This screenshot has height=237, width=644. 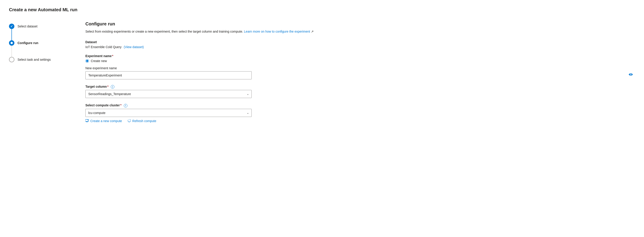 What do you see at coordinates (28, 43) in the screenshot?
I see `step-2-label: Configure run` at bounding box center [28, 43].